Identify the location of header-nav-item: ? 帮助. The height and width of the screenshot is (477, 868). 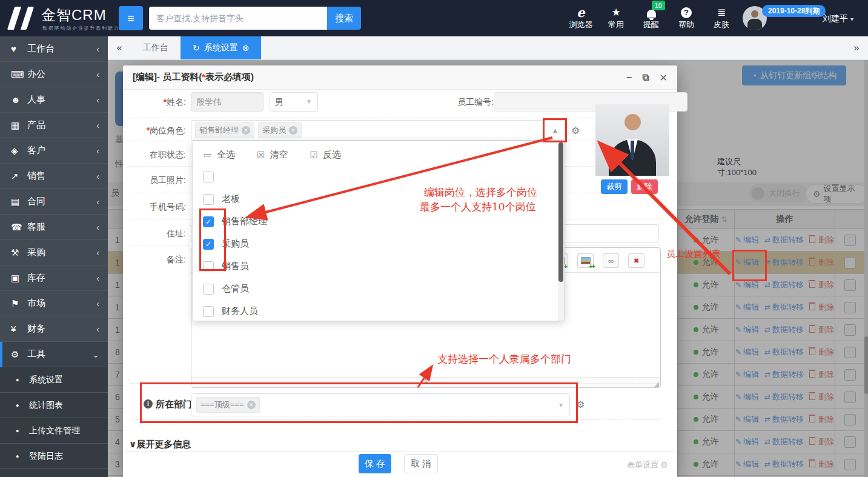
(686, 18).